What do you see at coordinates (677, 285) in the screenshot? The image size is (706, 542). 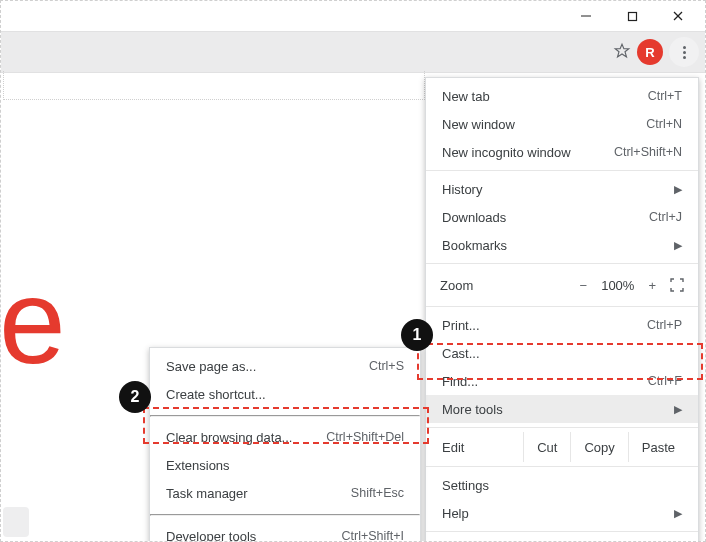 I see `fullscreen-icon` at bounding box center [677, 285].